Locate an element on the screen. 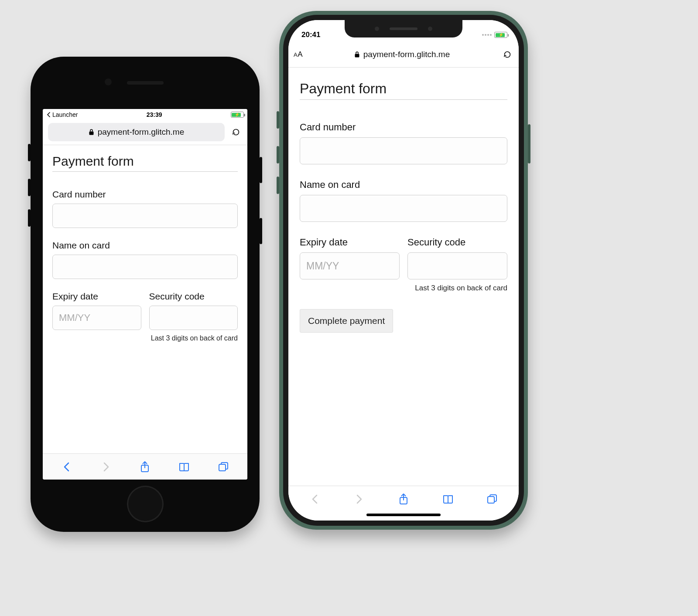 This screenshot has width=698, height=616. back-to-app-button: Launcher is located at coordinates (62, 115).